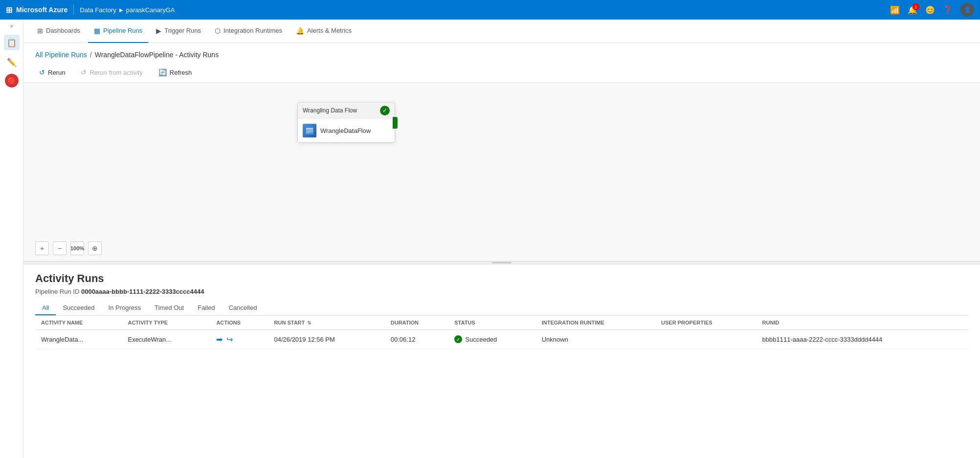 The width and height of the screenshot is (980, 458). Describe the element at coordinates (59, 31) in the screenshot. I see `tab-dashboards: ⊞ Dashboards` at that location.